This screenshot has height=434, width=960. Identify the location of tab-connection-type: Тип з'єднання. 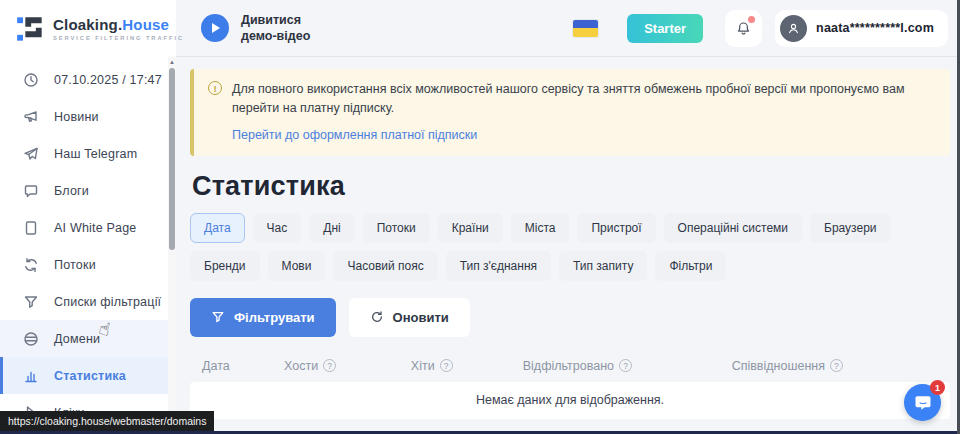
(498, 266).